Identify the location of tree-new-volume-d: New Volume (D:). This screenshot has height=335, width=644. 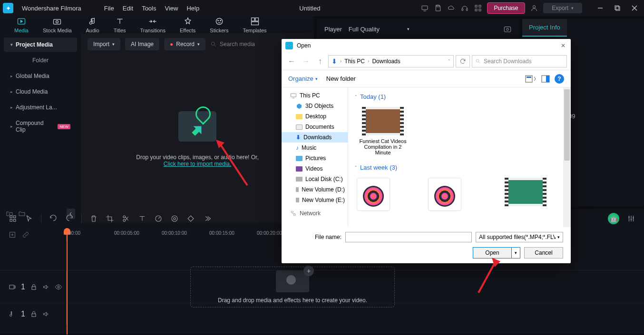
(315, 190).